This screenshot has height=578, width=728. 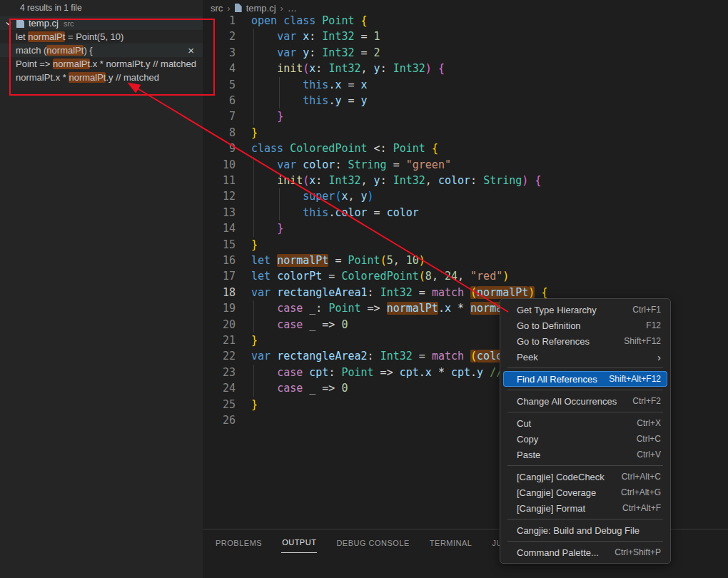 I want to click on code-line-4: 4 init(x: Int32, y: Int32) {, so click(x=465, y=69).